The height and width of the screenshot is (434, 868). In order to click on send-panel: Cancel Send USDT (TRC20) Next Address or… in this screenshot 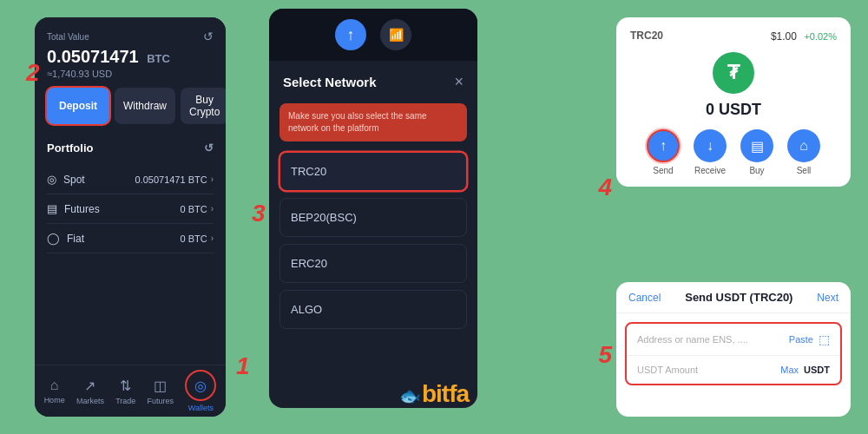, I will do `click(733, 349)`.